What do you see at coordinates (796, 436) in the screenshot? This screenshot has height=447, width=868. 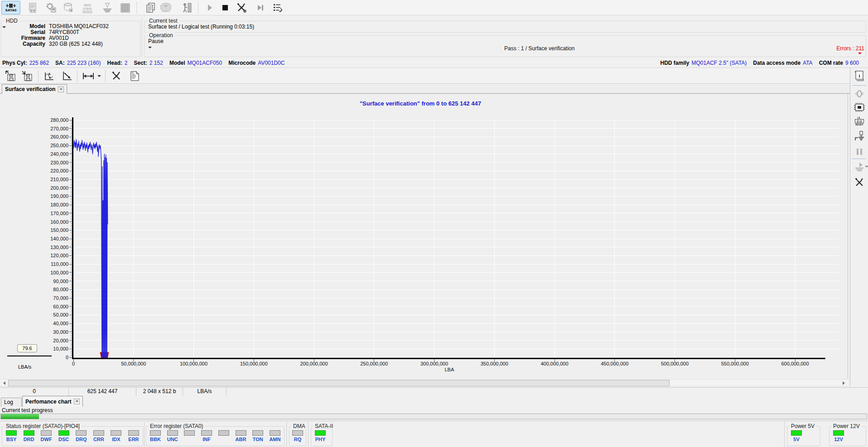 I see `led-5v: 5V` at bounding box center [796, 436].